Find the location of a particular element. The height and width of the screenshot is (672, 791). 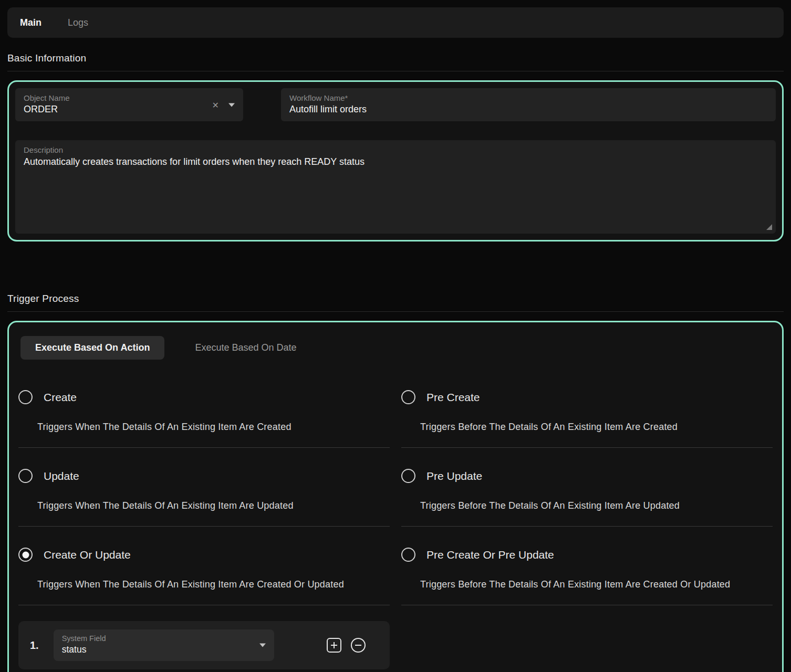

option-pre-create-or-pre-update-label: Pre Create Or Pre Update is located at coordinates (491, 555).